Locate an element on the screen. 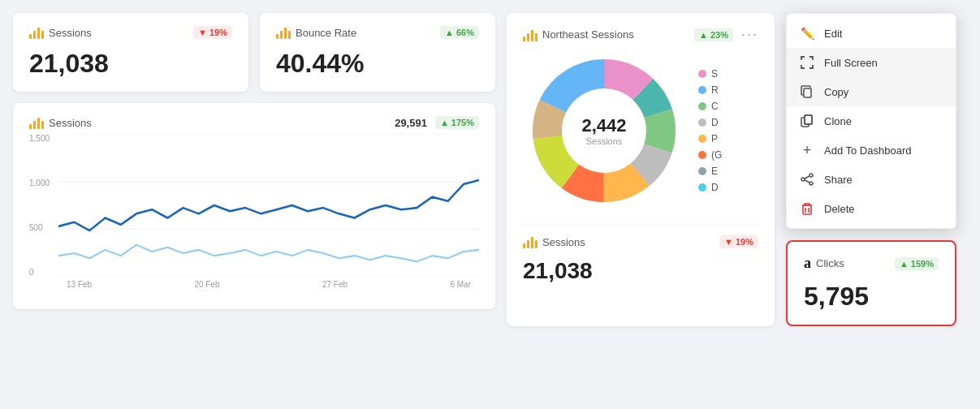 Image resolution: width=980 pixels, height=409 pixels. bounce-rate-card: Bounce Rate ▲ 66% 40.44% is located at coordinates (378, 52).